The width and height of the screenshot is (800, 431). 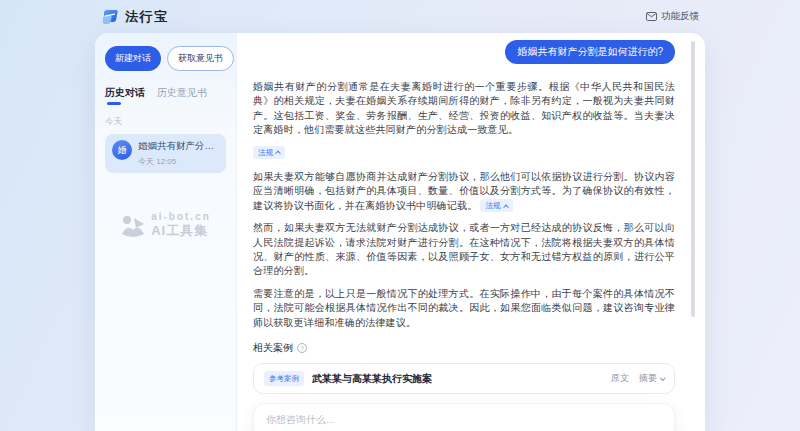 What do you see at coordinates (620, 378) in the screenshot?
I see `case-original-link: 原文` at bounding box center [620, 378].